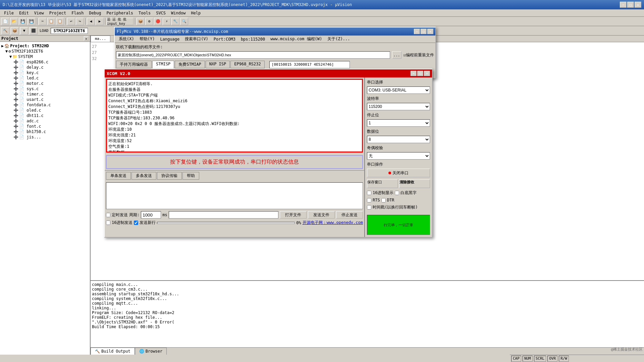  What do you see at coordinates (397, 55) in the screenshot?
I see `flymcu-browse-button: ...` at bounding box center [397, 55].